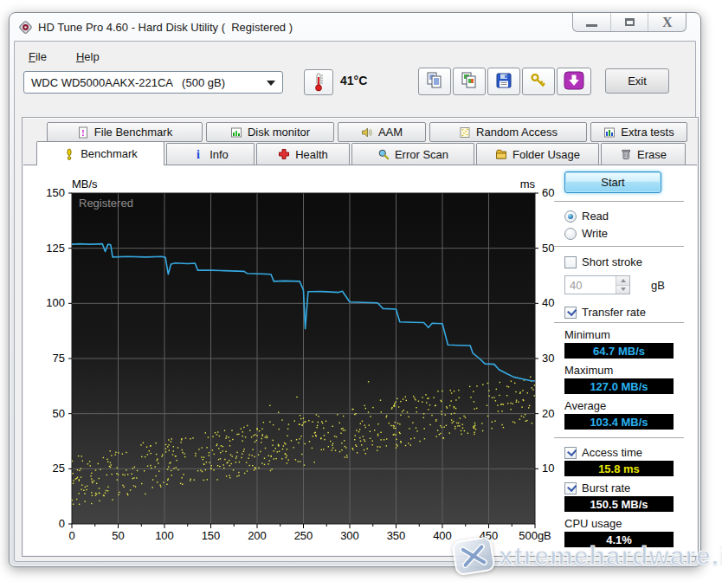 This screenshot has width=722, height=588. What do you see at coordinates (355, 27) in the screenshot?
I see `title-bar: HD Tune Pro 4.60 - Hard Disk Utility ( R…` at bounding box center [355, 27].